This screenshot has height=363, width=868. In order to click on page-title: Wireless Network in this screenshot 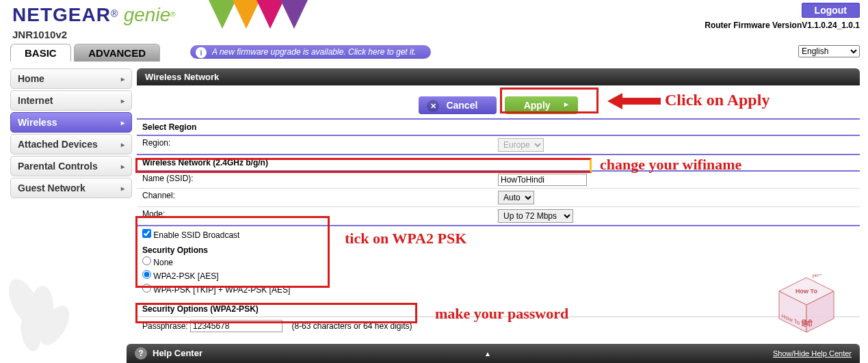, I will do `click(498, 77)`.